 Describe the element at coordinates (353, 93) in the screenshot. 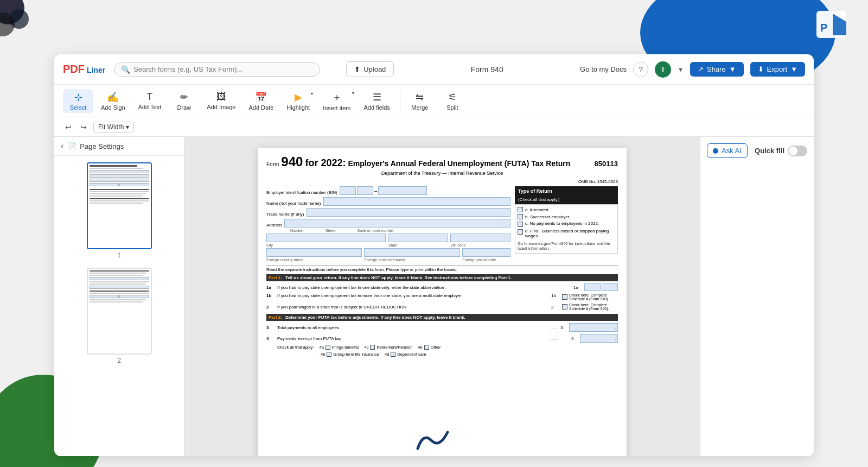

I see `insert-dropdown-icon: ▾` at that location.